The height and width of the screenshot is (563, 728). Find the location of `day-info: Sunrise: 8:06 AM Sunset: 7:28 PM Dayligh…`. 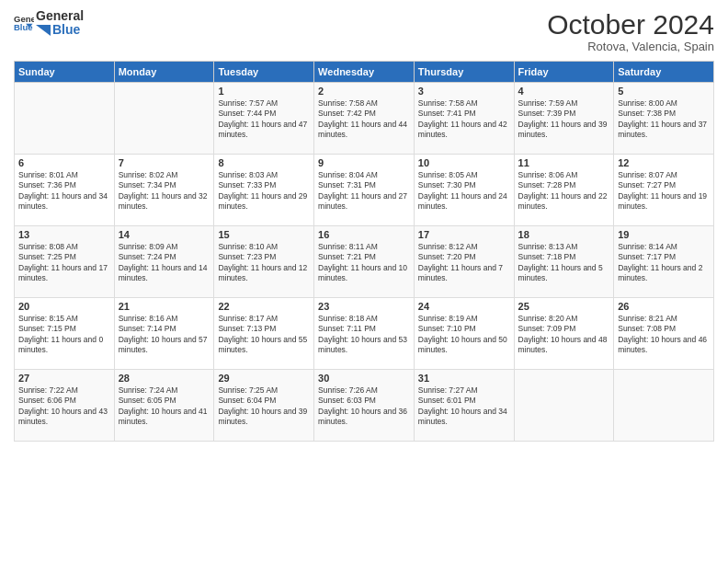

day-info: Sunrise: 8:06 AM Sunset: 7:28 PM Dayligh… is located at coordinates (564, 191).